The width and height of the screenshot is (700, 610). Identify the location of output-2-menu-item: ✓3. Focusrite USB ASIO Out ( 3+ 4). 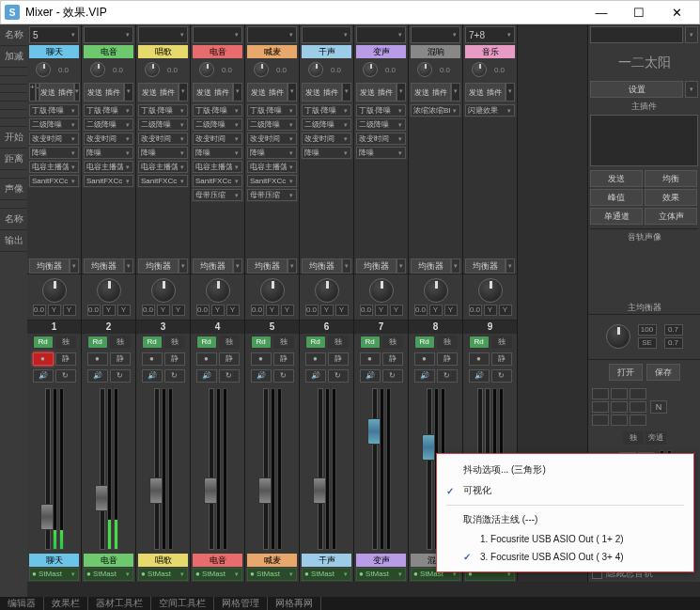
(566, 556).